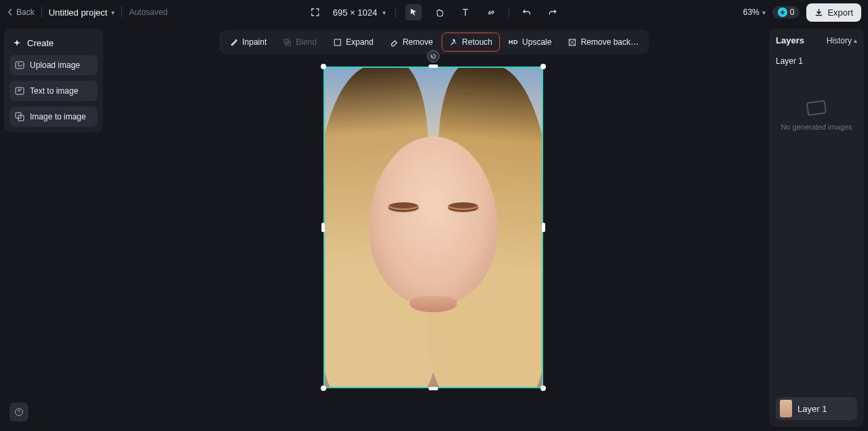  Describe the element at coordinates (465, 12) in the screenshot. I see `text-icon: T` at that location.